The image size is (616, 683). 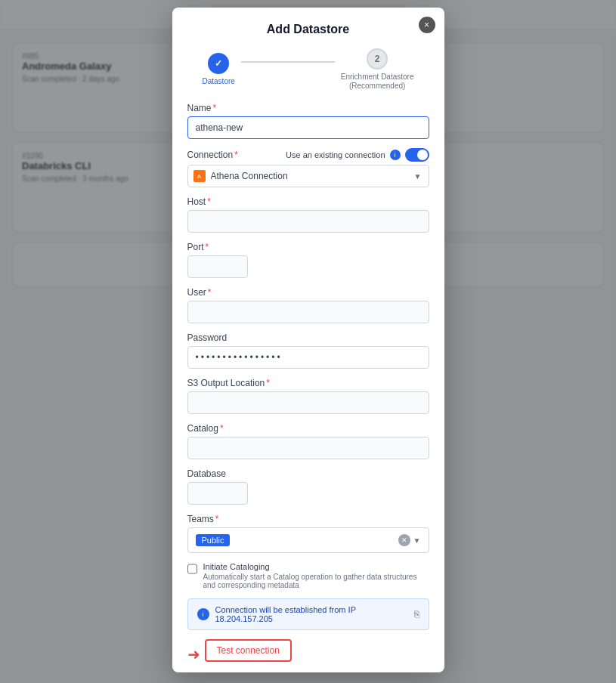 I want to click on use-existing-row: Use an existing connection i, so click(x=357, y=155).